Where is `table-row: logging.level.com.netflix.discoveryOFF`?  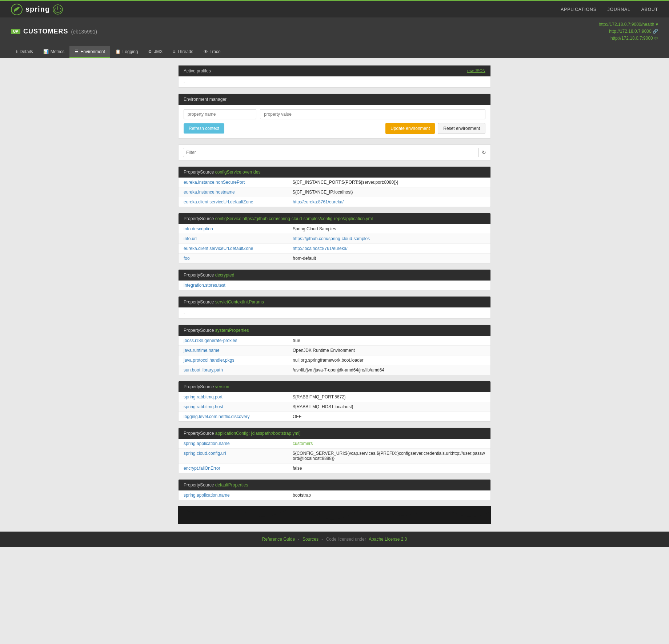 table-row: logging.level.com.netflix.discoveryOFF is located at coordinates (334, 417).